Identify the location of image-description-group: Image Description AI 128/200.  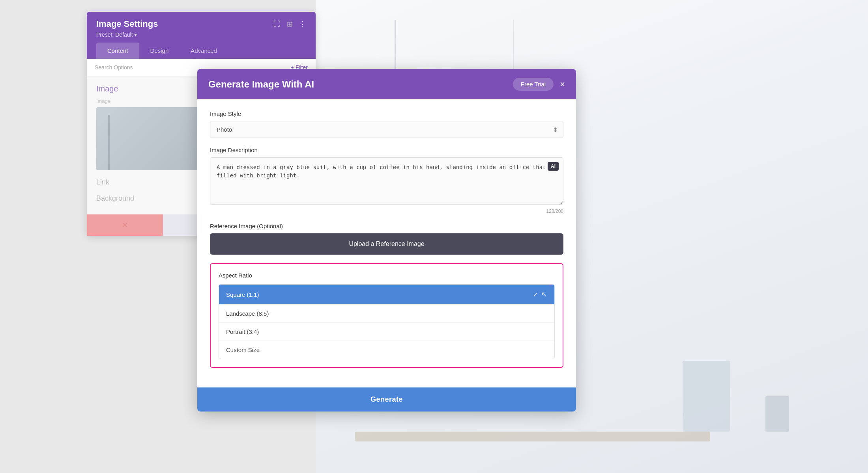
(387, 181).